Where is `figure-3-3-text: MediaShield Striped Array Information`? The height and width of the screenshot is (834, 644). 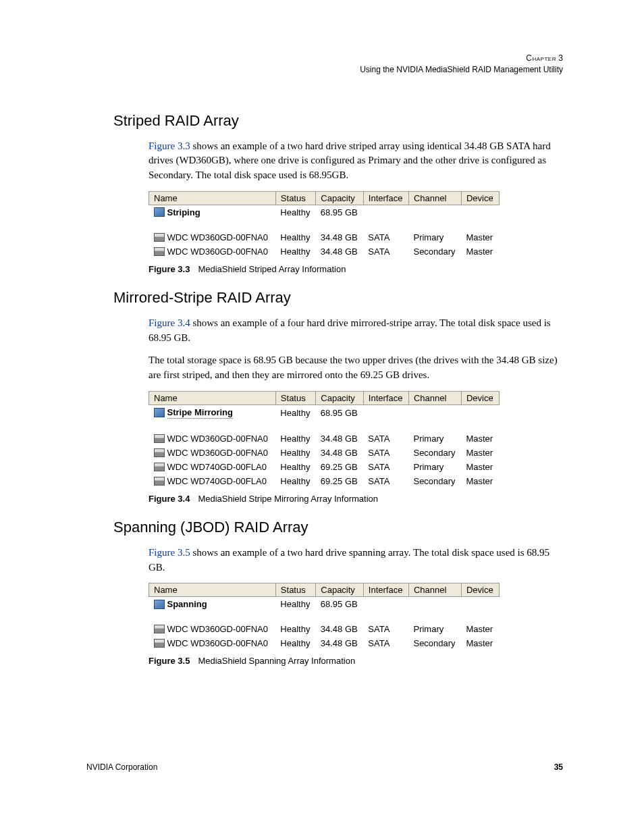
figure-3-3-text: MediaShield Striped Array Information is located at coordinates (271, 269).